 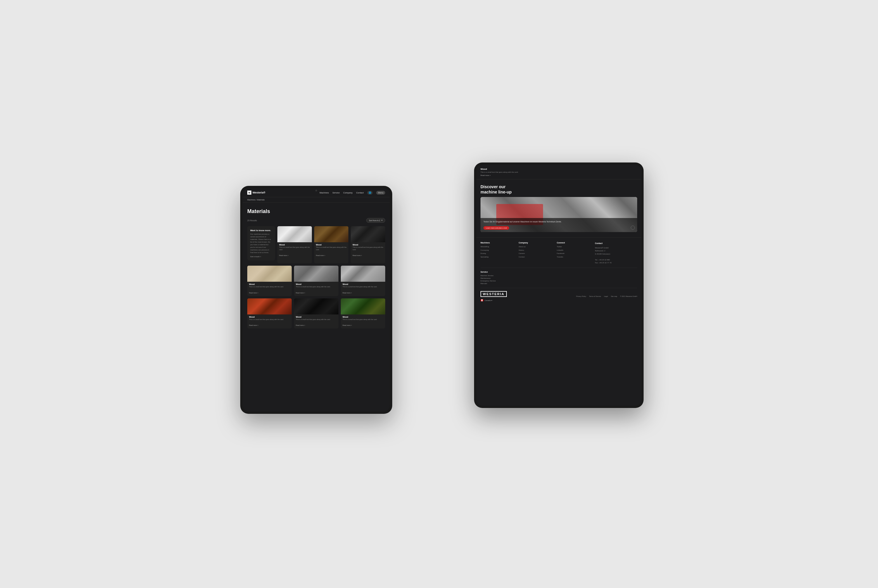 What do you see at coordinates (536, 243) in the screenshot?
I see `footer-company-heading: Company` at bounding box center [536, 243].